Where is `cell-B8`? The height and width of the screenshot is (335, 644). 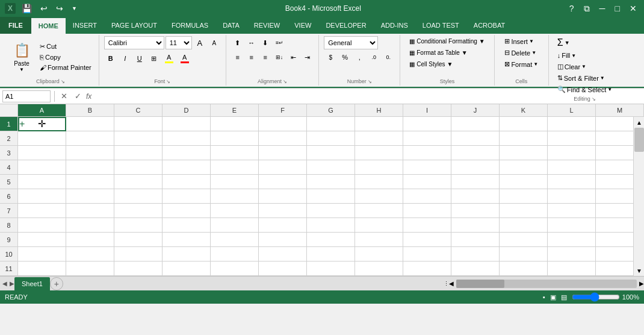 cell-B8 is located at coordinates (90, 225).